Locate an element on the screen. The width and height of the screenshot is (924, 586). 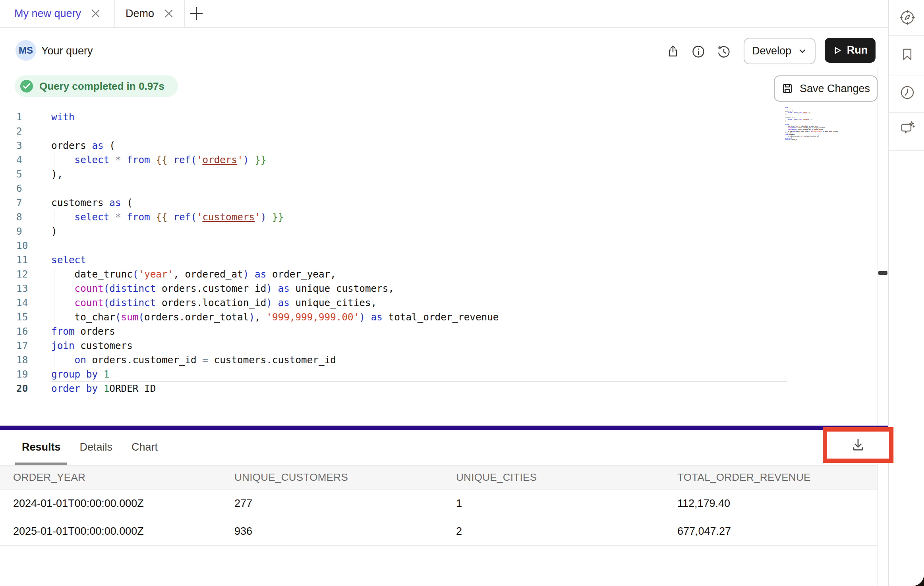
code-line: 5), is located at coordinates (439, 174).